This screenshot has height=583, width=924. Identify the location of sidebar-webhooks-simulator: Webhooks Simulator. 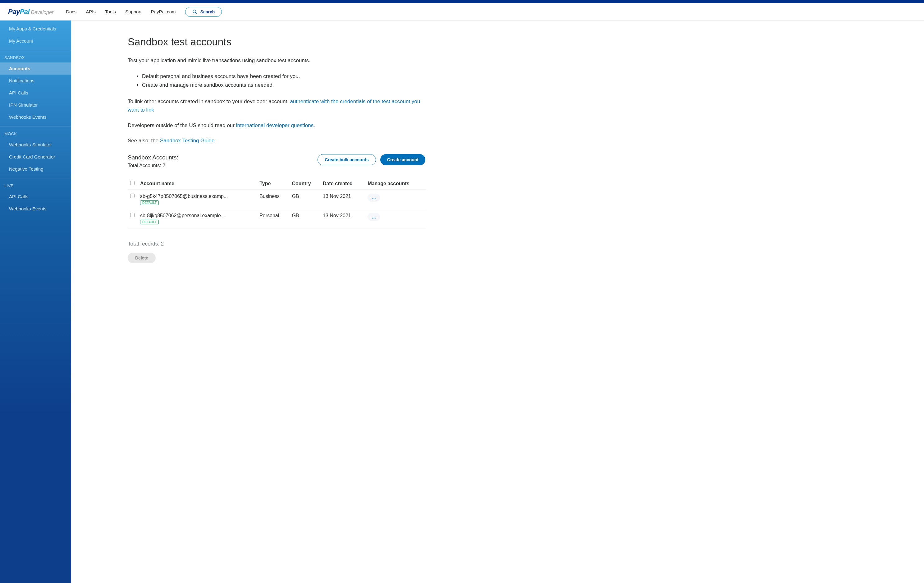
(35, 145).